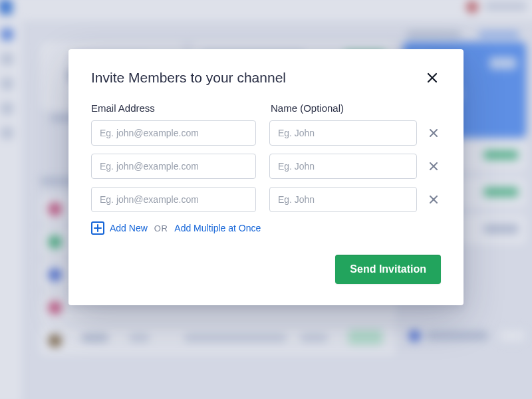  Describe the element at coordinates (432, 78) in the screenshot. I see `modal-close-button` at that location.